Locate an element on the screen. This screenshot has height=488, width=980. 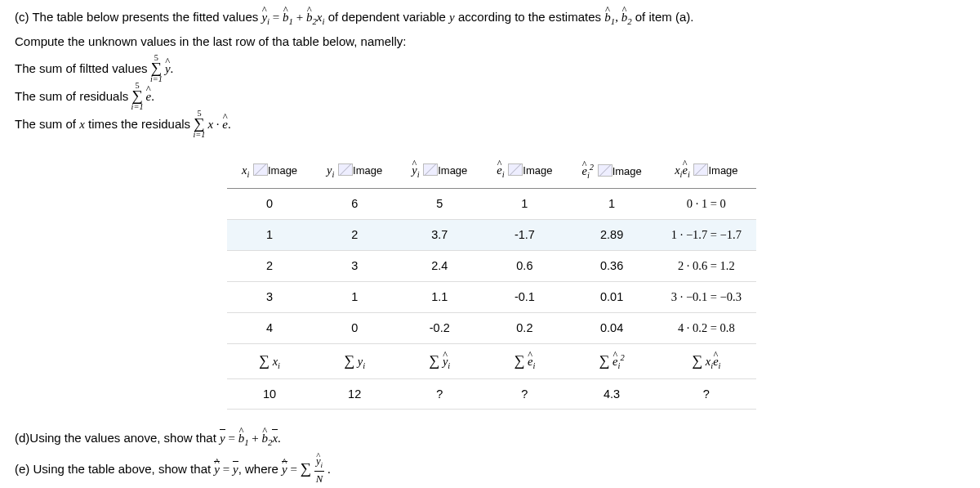
e-mid: , where is located at coordinates (260, 469).